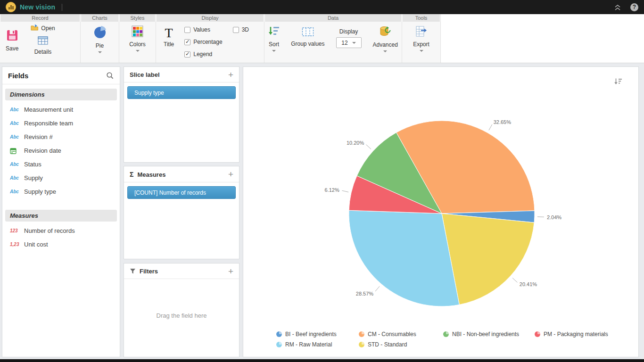 Image resolution: width=644 pixels, height=362 pixels. I want to click on slice-label-card-title: Slice label, so click(145, 74).